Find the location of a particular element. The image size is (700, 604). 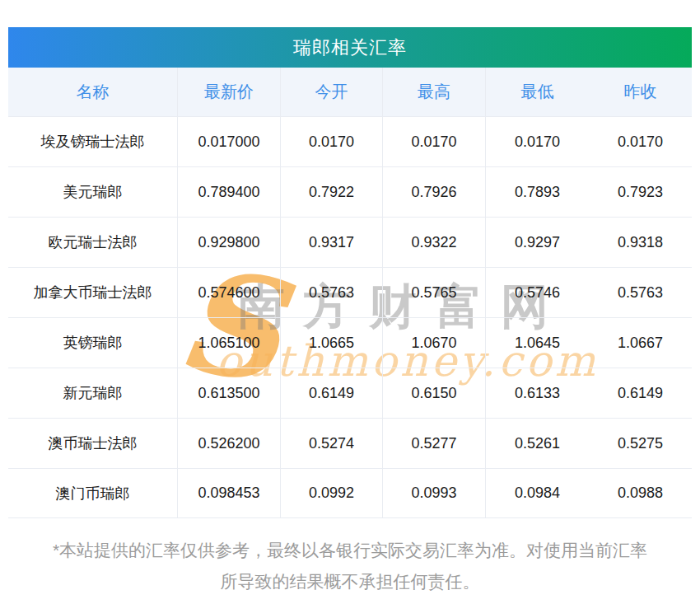

table-header-row: 名称 最新价 今开 最高 最低 昨收 is located at coordinates (350, 92).